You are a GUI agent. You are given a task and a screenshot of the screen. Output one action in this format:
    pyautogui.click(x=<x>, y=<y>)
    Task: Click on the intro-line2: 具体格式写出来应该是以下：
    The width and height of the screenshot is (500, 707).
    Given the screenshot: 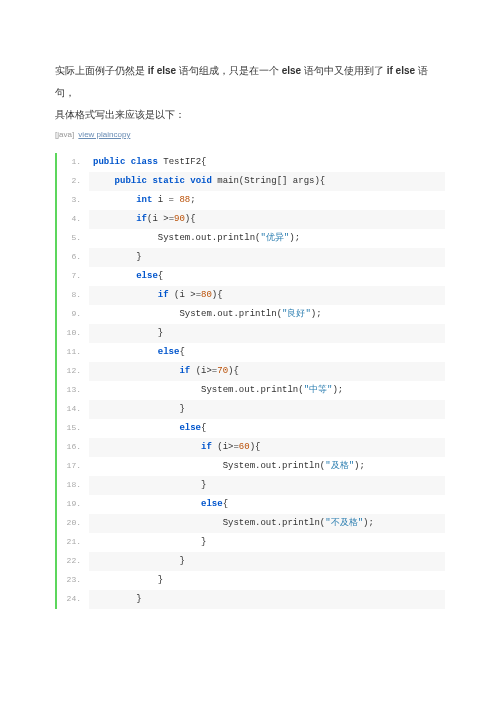 What is the action you would take?
    pyautogui.click(x=250, y=115)
    